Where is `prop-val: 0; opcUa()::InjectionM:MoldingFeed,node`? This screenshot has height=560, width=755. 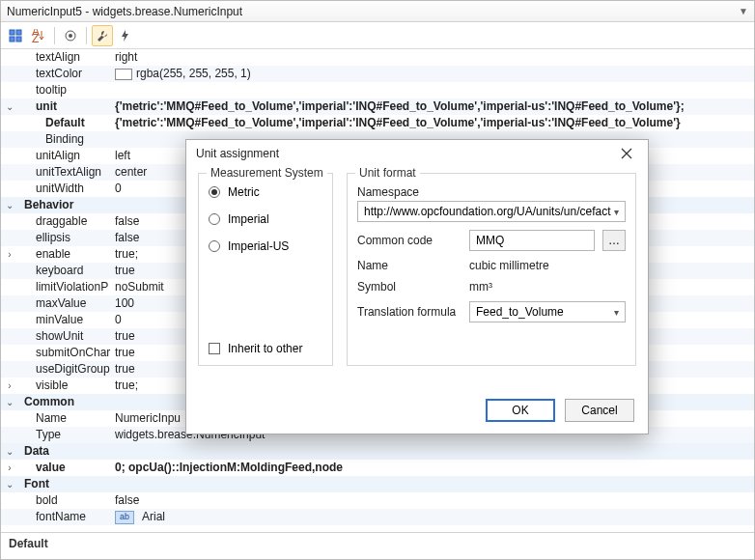
prop-val: 0; opcUa()::InjectionM:MoldingFeed,node is located at coordinates (434, 467).